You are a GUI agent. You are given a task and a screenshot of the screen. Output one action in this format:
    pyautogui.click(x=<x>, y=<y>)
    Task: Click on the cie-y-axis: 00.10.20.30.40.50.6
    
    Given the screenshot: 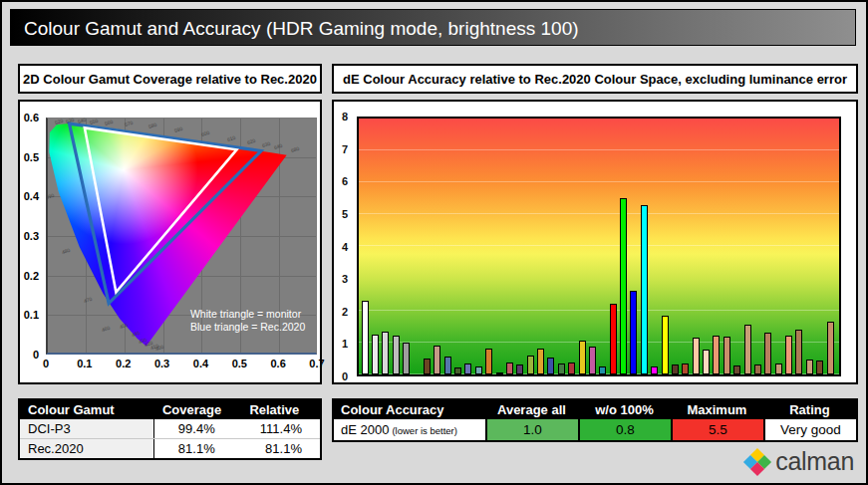 What is the action you would take?
    pyautogui.click(x=32, y=236)
    